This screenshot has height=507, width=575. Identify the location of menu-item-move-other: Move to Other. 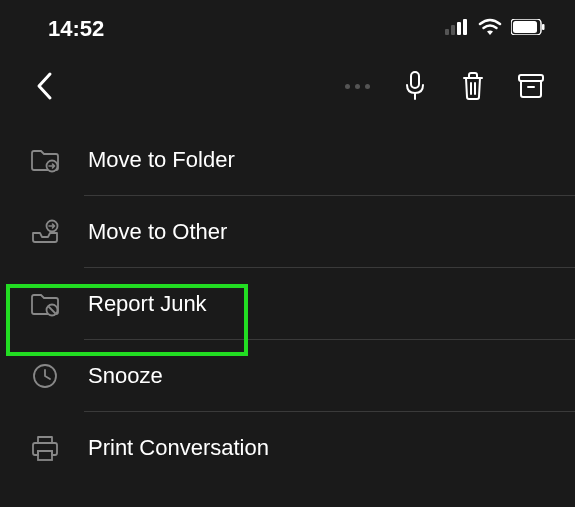
(288, 232).